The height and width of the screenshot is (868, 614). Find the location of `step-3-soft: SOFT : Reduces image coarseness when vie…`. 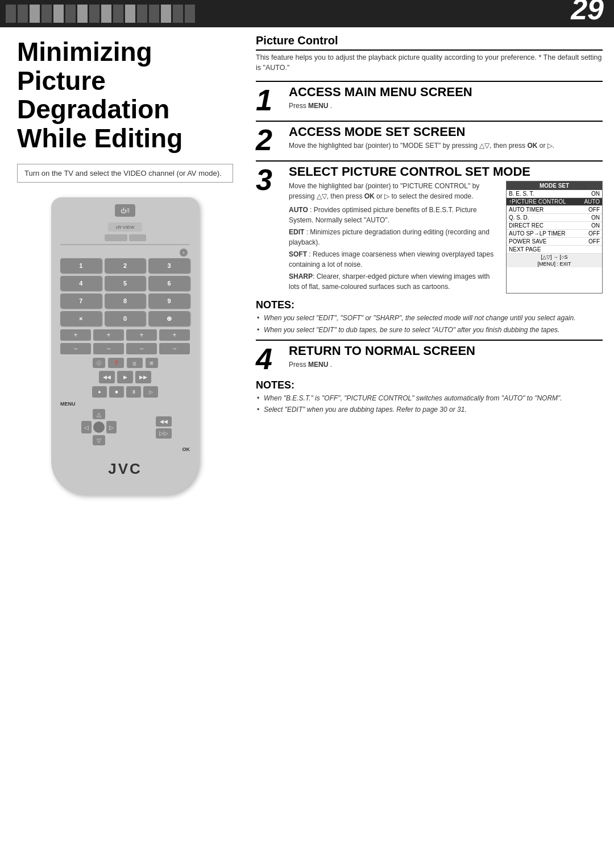

step-3-soft: SOFT : Reduces image coarseness when vie… is located at coordinates (395, 259).